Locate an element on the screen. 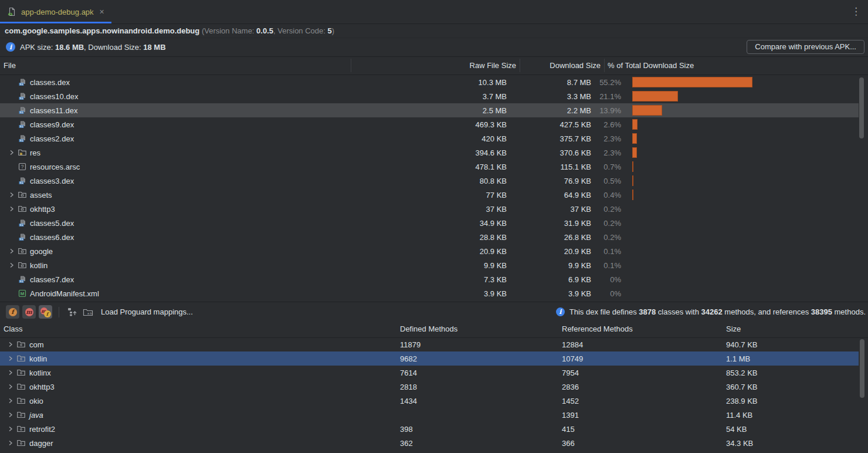 The width and height of the screenshot is (868, 453). download-size: 76.9 KB is located at coordinates (578, 181).